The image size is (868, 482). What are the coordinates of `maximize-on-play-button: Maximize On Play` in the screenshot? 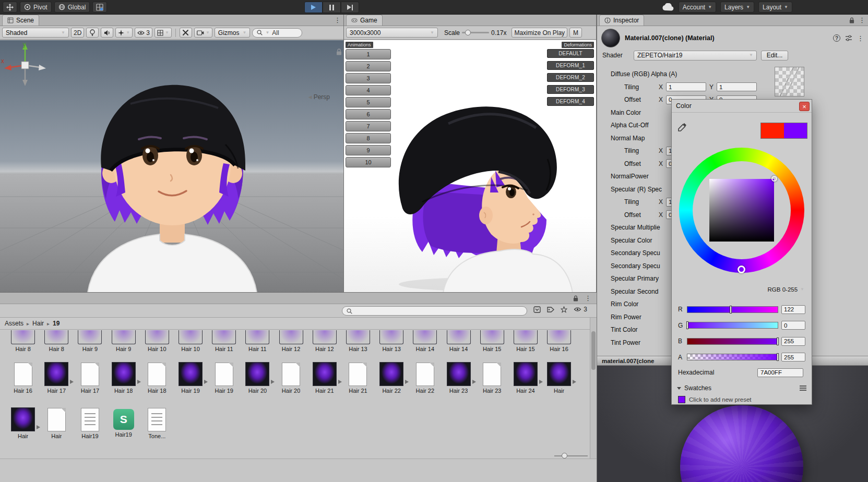 It's located at (540, 32).